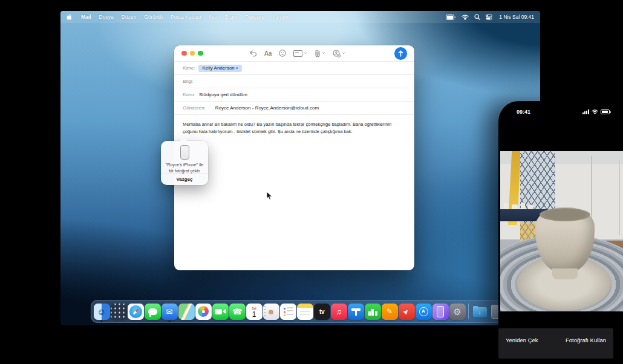  Describe the element at coordinates (522, 340) in the screenshot. I see `retake-button: Yeniden Çek` at that location.